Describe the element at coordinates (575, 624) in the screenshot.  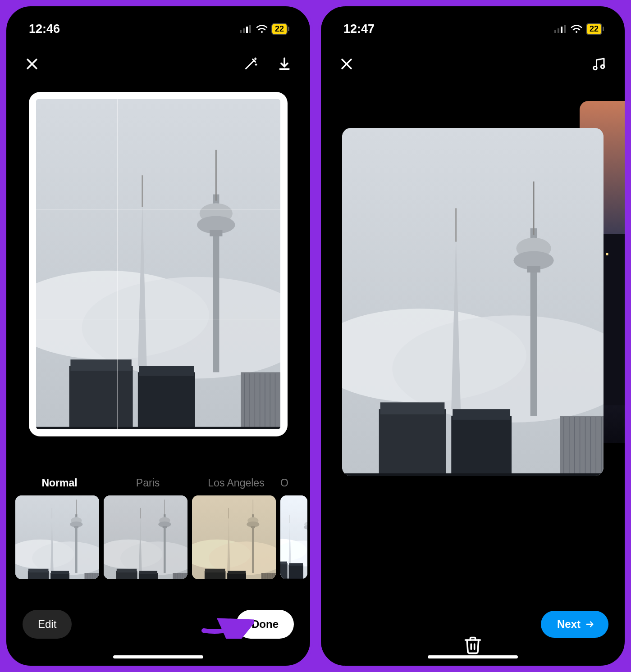
I see `bottom-bar: Next` at that location.